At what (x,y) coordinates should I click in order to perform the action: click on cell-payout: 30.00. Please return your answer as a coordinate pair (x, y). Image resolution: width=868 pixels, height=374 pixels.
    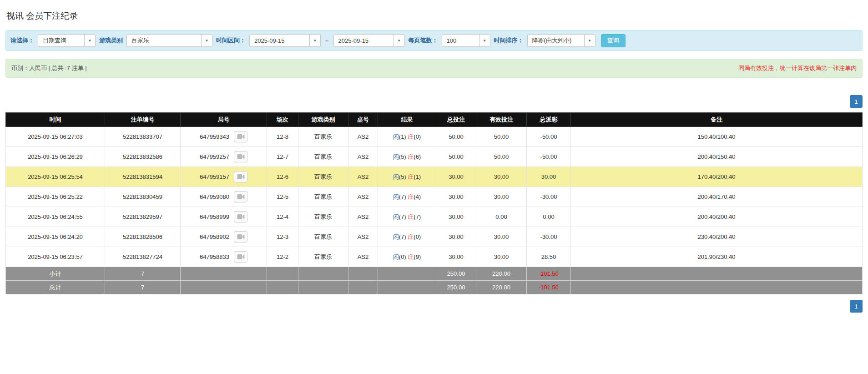
    Looking at the image, I should click on (549, 177).